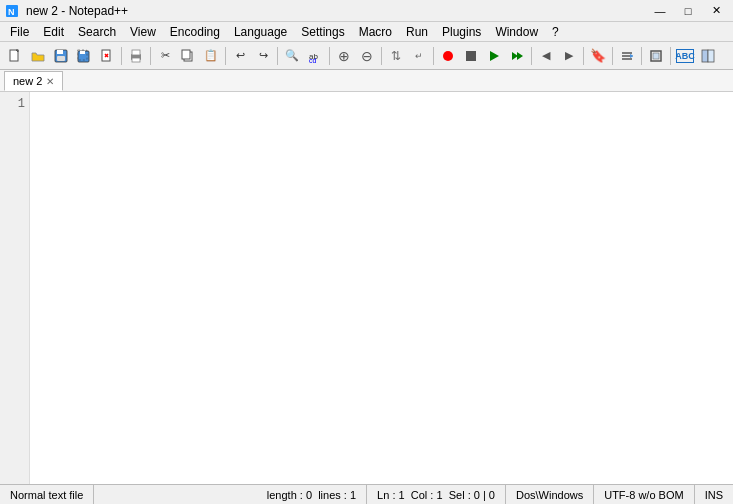 This screenshot has height=504, width=733. What do you see at coordinates (28, 81) in the screenshot?
I see `tab-label: new 2` at bounding box center [28, 81].